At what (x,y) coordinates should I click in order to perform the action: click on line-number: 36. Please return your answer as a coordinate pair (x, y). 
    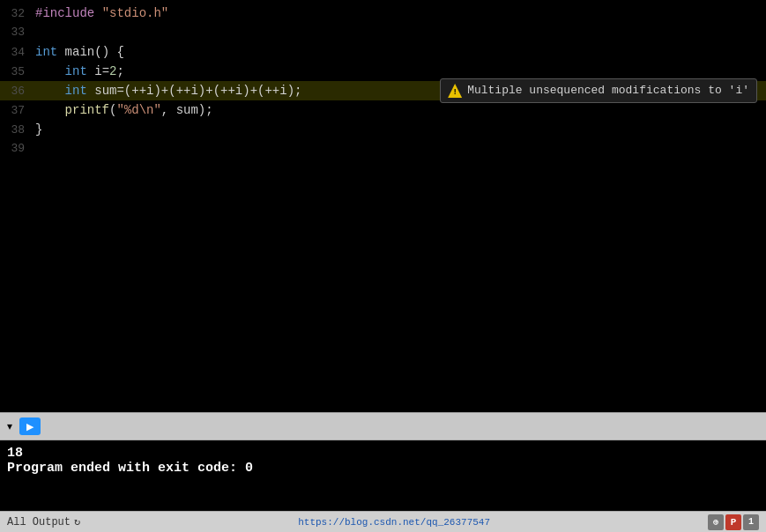
    Looking at the image, I should click on (16, 92).